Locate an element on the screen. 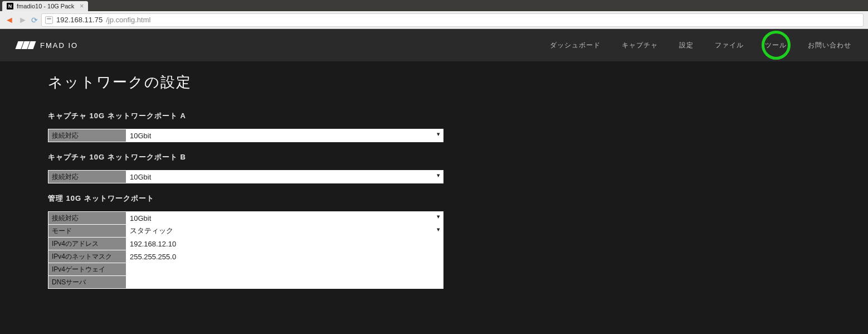 The width and height of the screenshot is (868, 334). port-a-table: 接続対応 10Gbit is located at coordinates (246, 135).